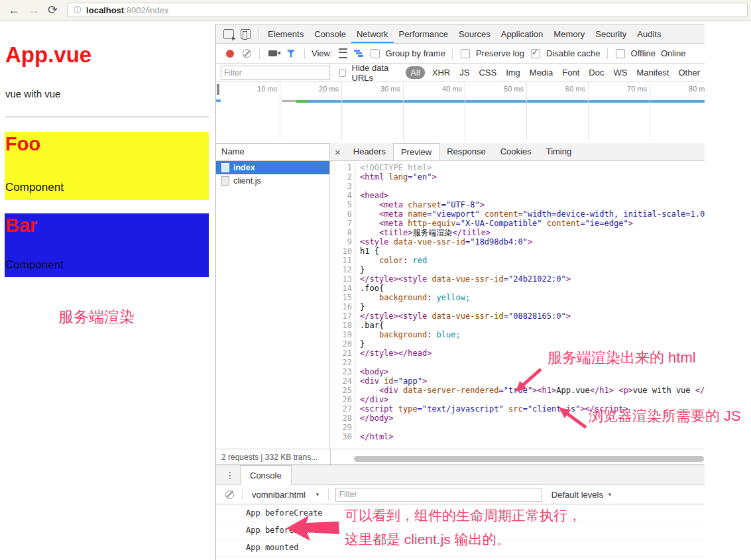  What do you see at coordinates (34, 10) in the screenshot?
I see `forward-icon: →` at bounding box center [34, 10].